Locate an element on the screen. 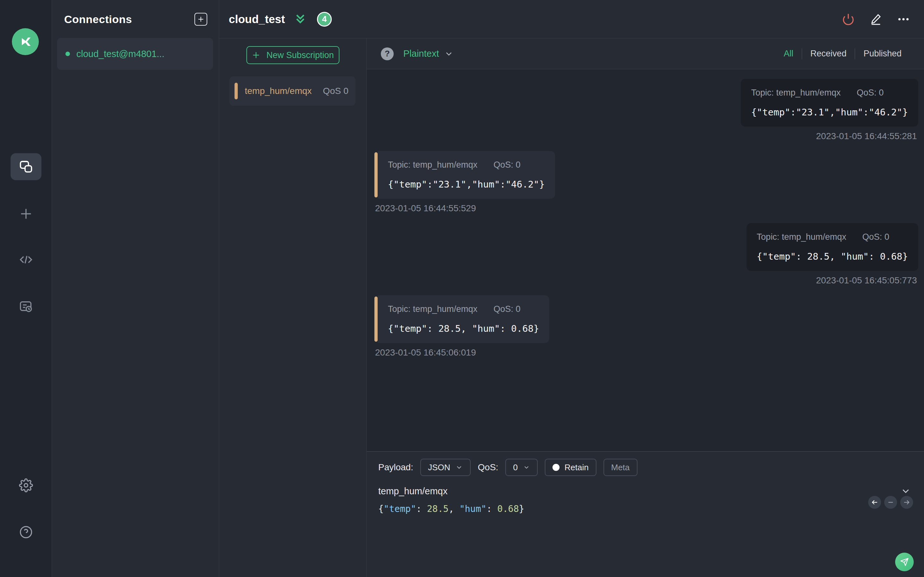 The height and width of the screenshot is (577, 924). connection-name: cloud_test@m4801... is located at coordinates (120, 54).